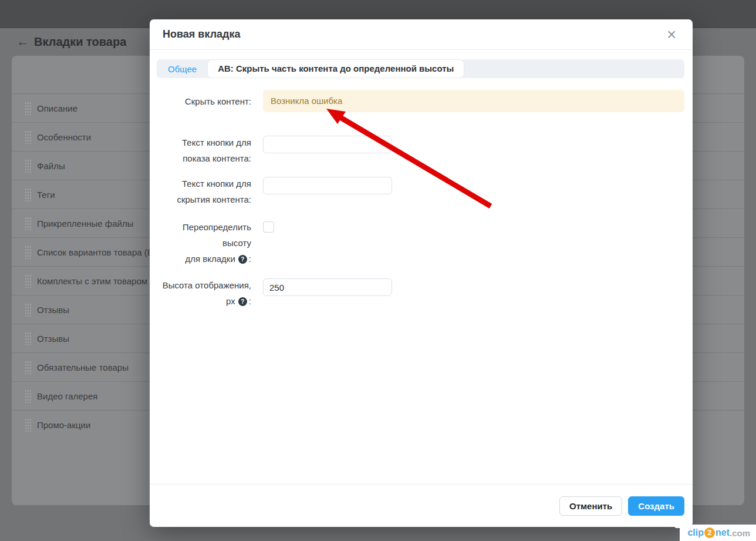 This screenshot has width=756, height=541. I want to click on watermark-clip: clip, so click(696, 533).